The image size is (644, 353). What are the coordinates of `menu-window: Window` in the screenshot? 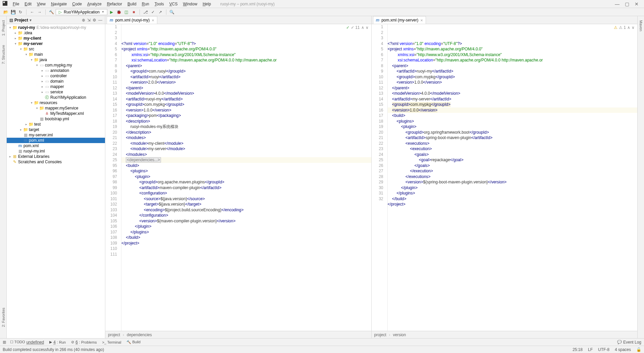 It's located at (190, 4).